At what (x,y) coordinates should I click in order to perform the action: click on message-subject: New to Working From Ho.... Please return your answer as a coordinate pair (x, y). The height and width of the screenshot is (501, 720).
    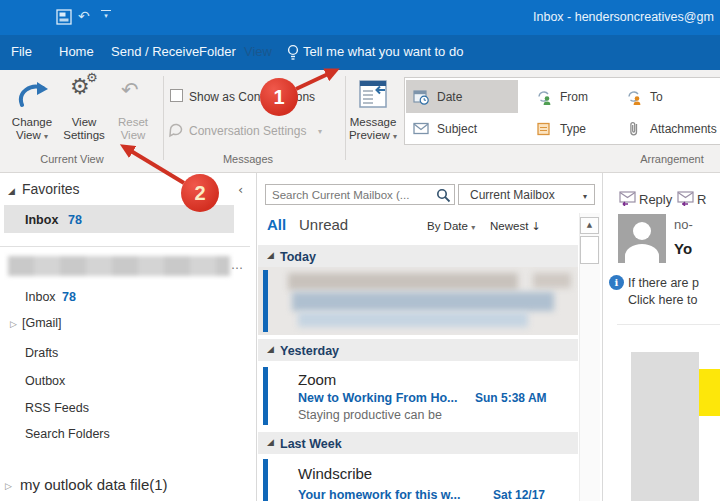
    Looking at the image, I should click on (378, 398).